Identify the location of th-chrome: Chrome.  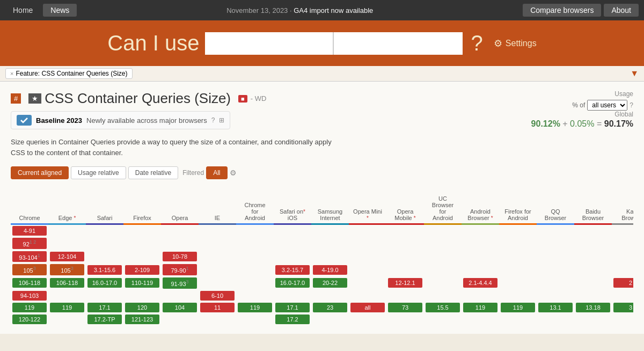
(30, 209).